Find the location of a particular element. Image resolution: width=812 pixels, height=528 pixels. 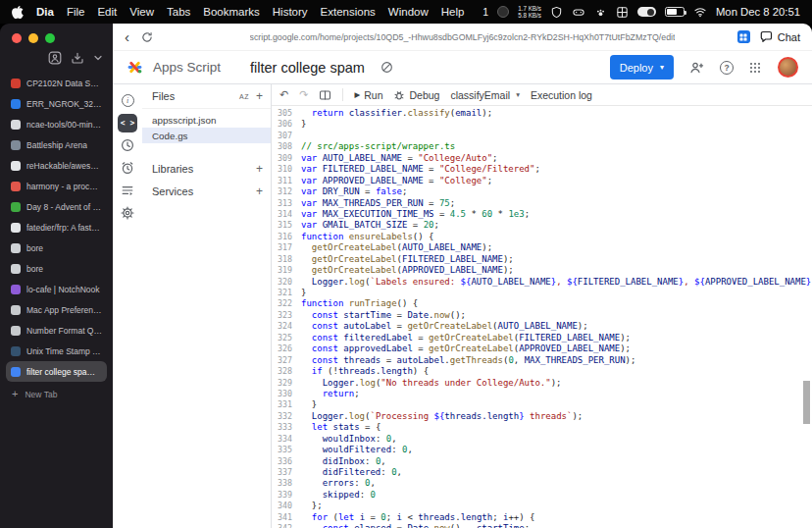

editor-scrollbar is located at coordinates (806, 402).